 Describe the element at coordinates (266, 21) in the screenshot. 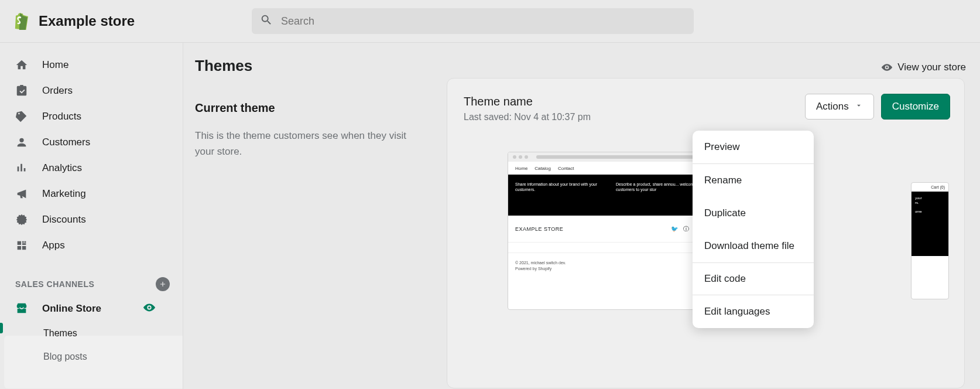

I see `search-icon` at that location.